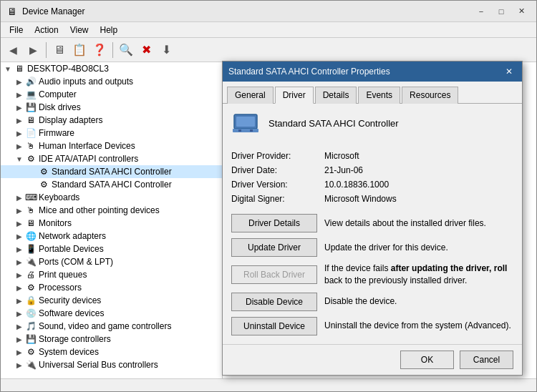 This screenshot has width=537, height=392. What do you see at coordinates (365, 72) in the screenshot?
I see `dialog-title: Standard SATA AHCI Controller Properties` at bounding box center [365, 72].